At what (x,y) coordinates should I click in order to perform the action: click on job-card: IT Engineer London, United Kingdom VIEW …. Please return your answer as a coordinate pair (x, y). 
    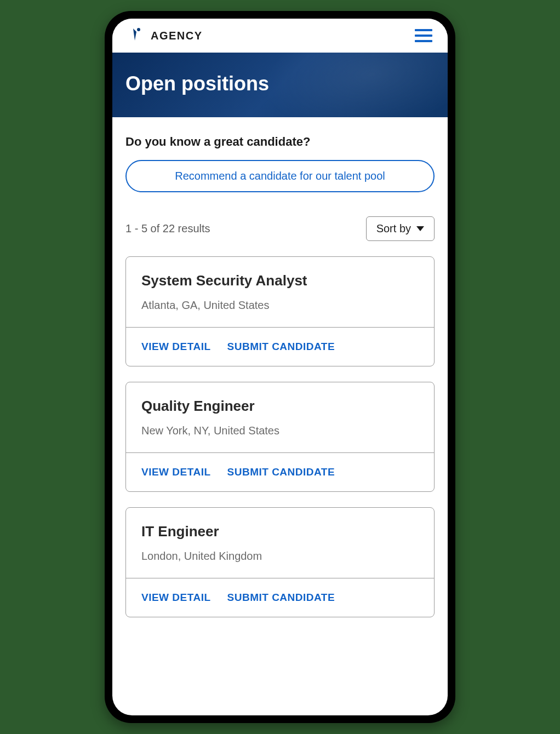
    Looking at the image, I should click on (280, 562).